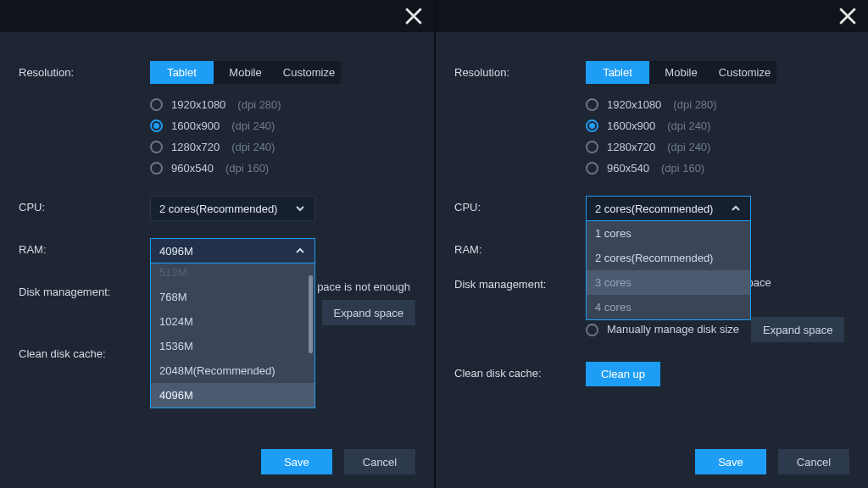 The image size is (868, 488). What do you see at coordinates (668, 258) in the screenshot?
I see `cpu-option-2cores: 2 cores(Recommended)` at bounding box center [668, 258].